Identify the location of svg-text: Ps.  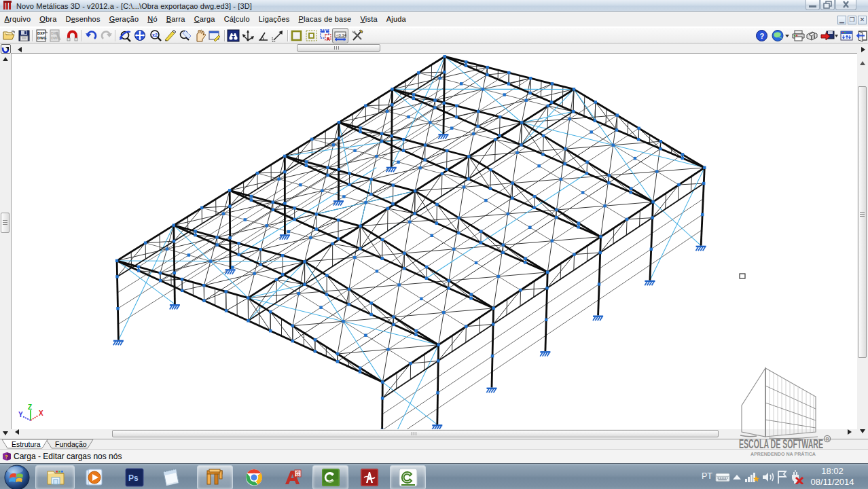
(133, 478).